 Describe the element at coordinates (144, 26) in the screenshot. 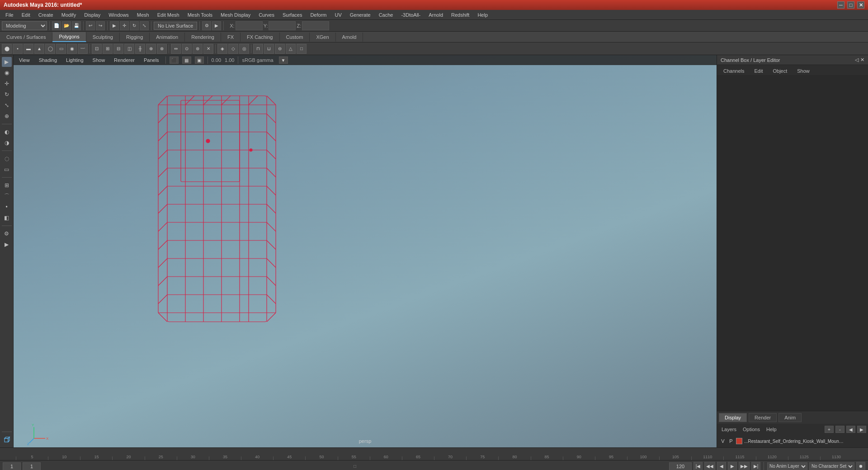

I see `scale-tool-button: ⤡` at that location.